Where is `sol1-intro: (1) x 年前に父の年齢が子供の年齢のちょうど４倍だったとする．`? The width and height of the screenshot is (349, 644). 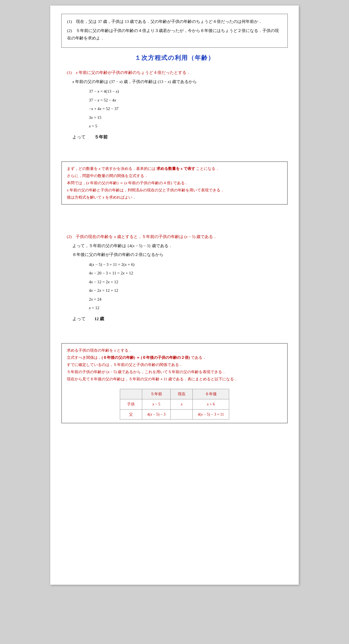
sol1-intro: (1) x 年前に父の年齢が子供の年齢のちょうど４倍だったとする． is located at coordinates (177, 73).